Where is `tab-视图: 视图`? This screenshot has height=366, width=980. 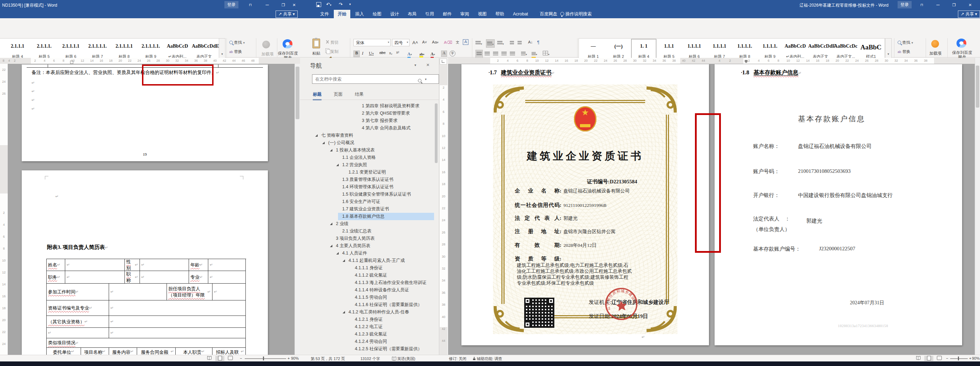 tab-视图: 视图 is located at coordinates (482, 14).